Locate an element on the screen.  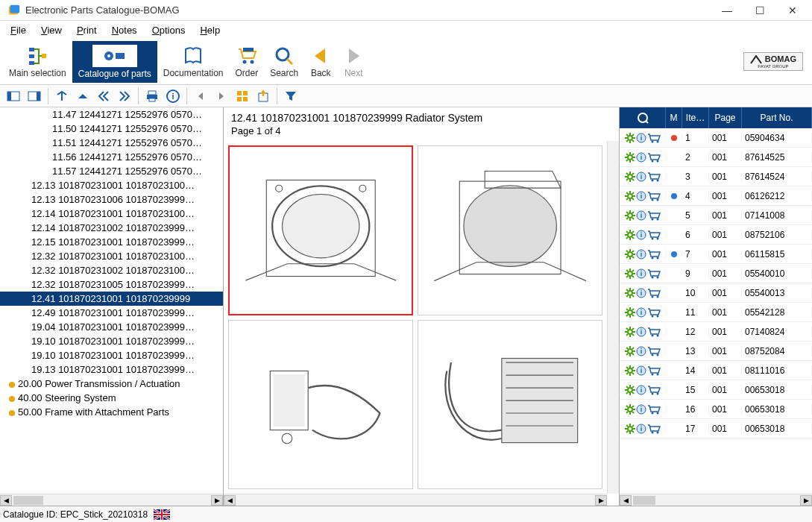
maximize-button: ☐ is located at coordinates (760, 10).